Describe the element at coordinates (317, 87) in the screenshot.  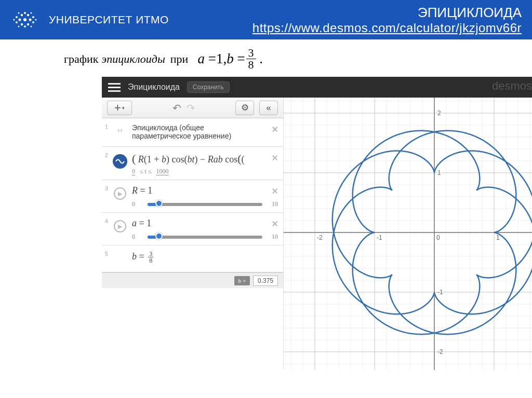
I see `desmos-topbar: Эпициклоида Сохранить desmos` at that location.